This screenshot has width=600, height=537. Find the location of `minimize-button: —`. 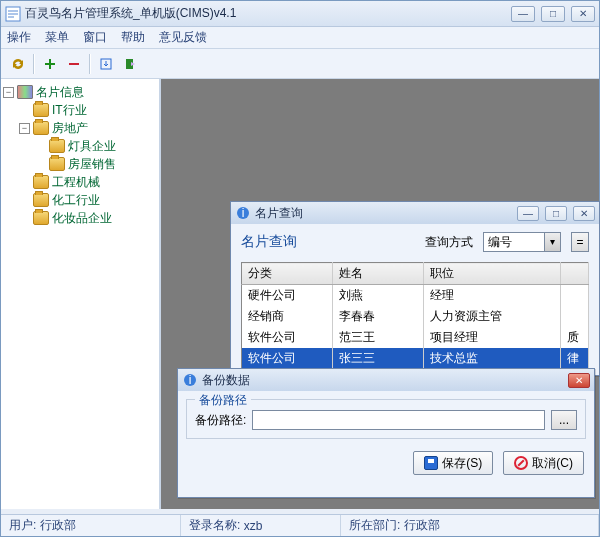

minimize-button: — is located at coordinates (523, 14).